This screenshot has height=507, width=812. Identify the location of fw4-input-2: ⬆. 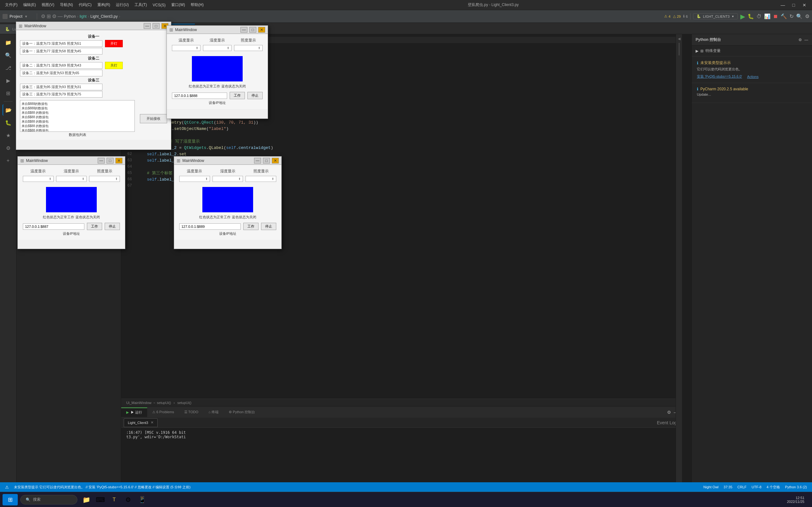
(261, 179).